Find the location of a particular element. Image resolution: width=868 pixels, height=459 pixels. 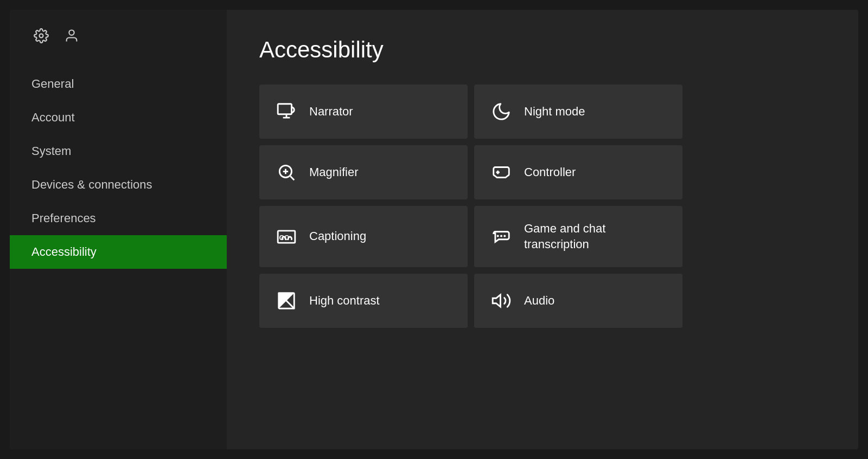

sidebar-item-devices: Devices & connections is located at coordinates (118, 185).